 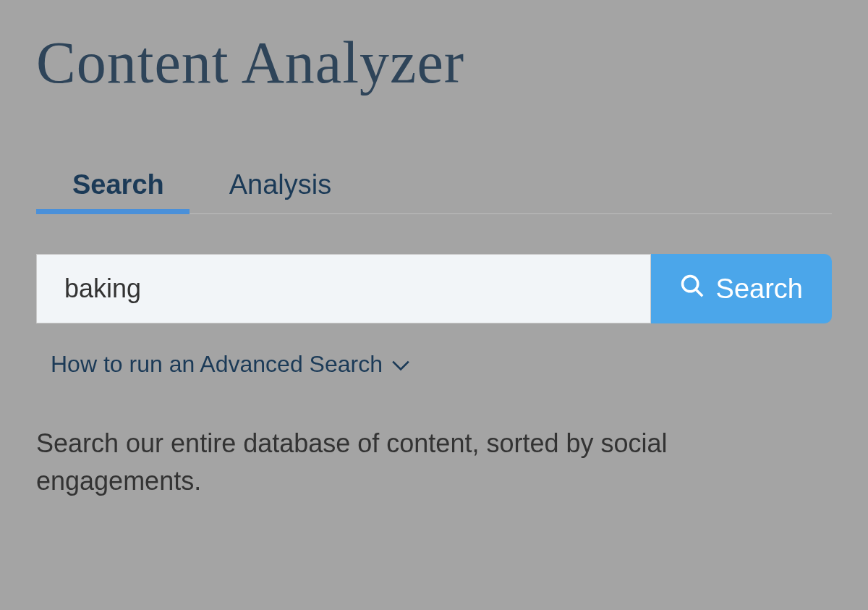 What do you see at coordinates (760, 289) in the screenshot?
I see `search-button-label: Search` at bounding box center [760, 289].